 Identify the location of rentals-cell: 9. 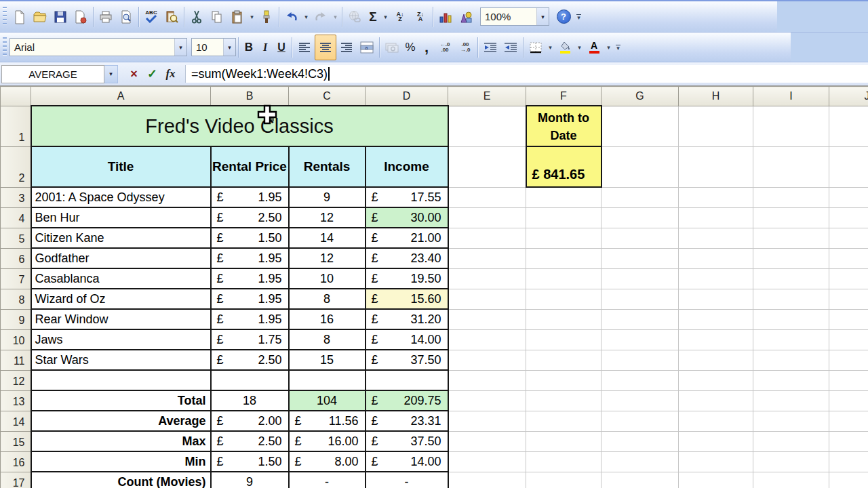
(327, 197).